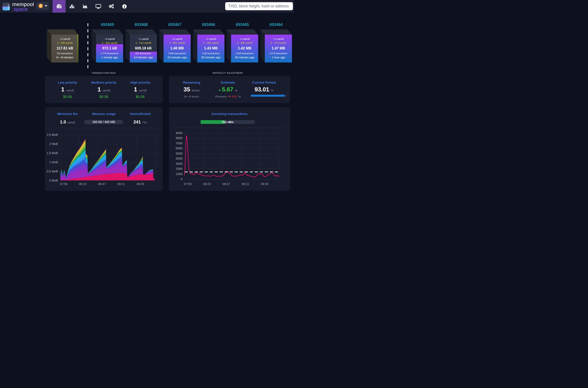 The image size is (588, 388). What do you see at coordinates (179, 138) in the screenshot?
I see `svg-text: 8000` at bounding box center [179, 138].